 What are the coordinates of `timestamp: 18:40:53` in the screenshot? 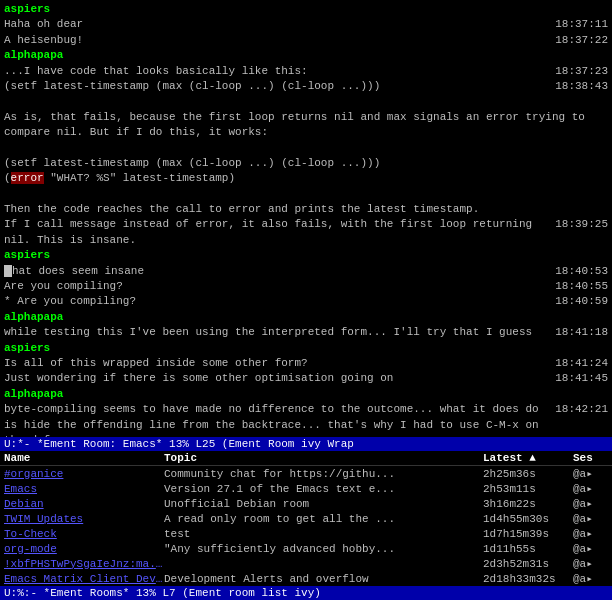 It's located at (582, 272).